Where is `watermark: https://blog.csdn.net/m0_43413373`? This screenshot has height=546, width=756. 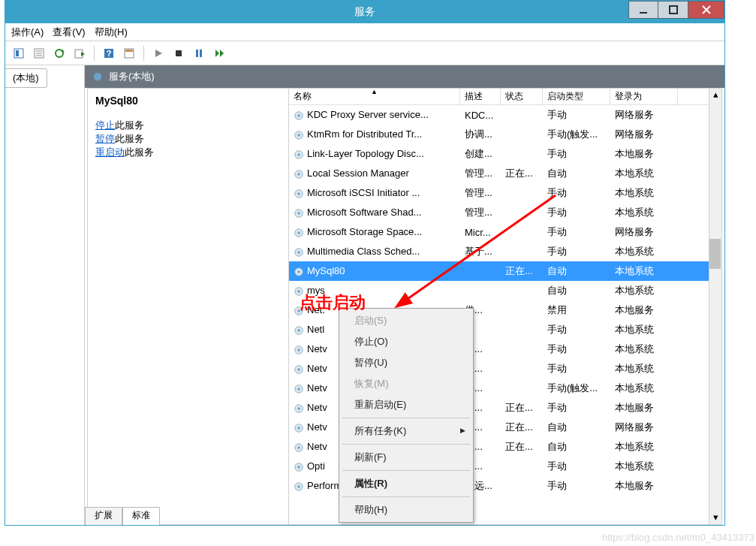
watermark: https://blog.csdn.net/m0_43413373 is located at coordinates (679, 538).